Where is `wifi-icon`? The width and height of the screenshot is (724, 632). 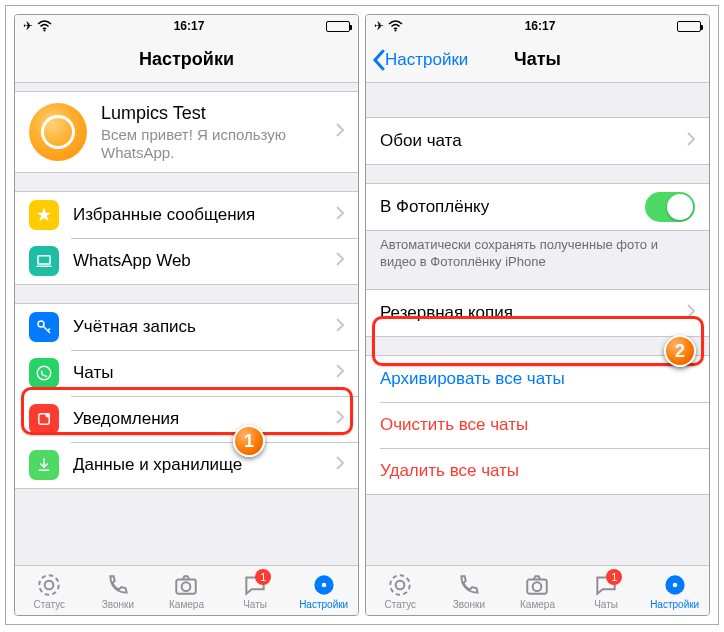
wifi-icon is located at coordinates (396, 26).